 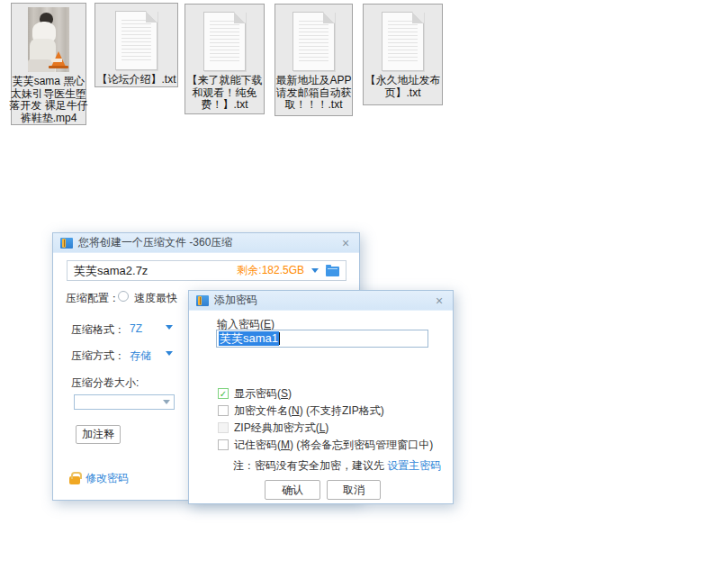 I want to click on dialog-titlebar: 添加密码 ×, so click(x=320, y=301).